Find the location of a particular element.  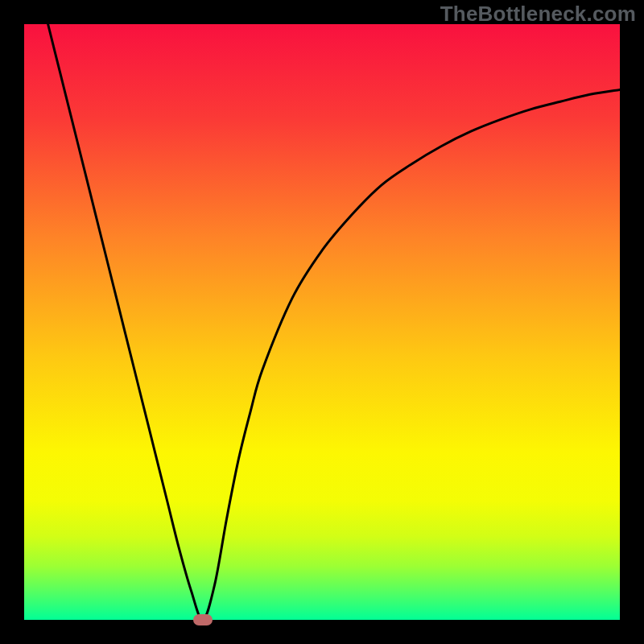

minimum-marker is located at coordinates (203, 620).